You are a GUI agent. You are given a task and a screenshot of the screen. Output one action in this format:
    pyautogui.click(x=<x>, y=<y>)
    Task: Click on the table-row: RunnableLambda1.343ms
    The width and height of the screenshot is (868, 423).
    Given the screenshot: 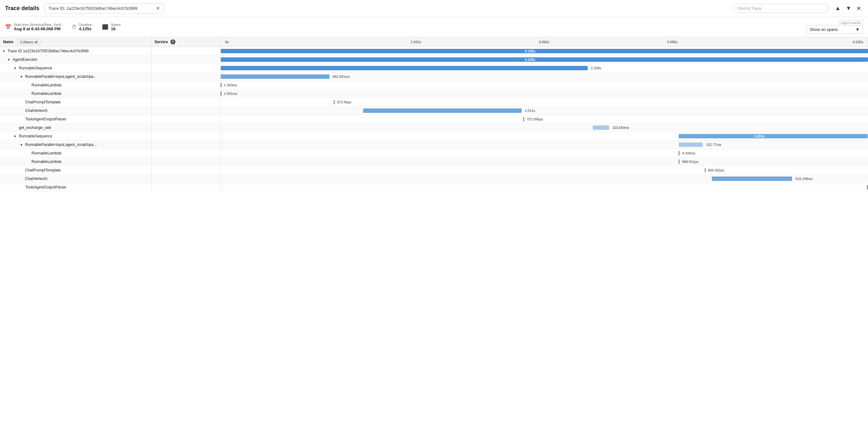 What is the action you would take?
    pyautogui.click(x=434, y=85)
    